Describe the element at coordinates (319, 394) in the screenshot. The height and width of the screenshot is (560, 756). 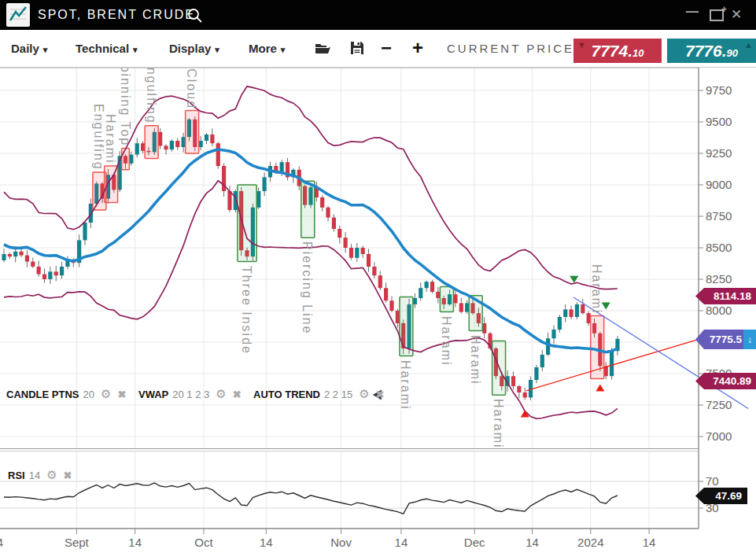
I see `indicator-auto-trend: AUTO TREND 2 2 15 ⚙ ✖` at that location.